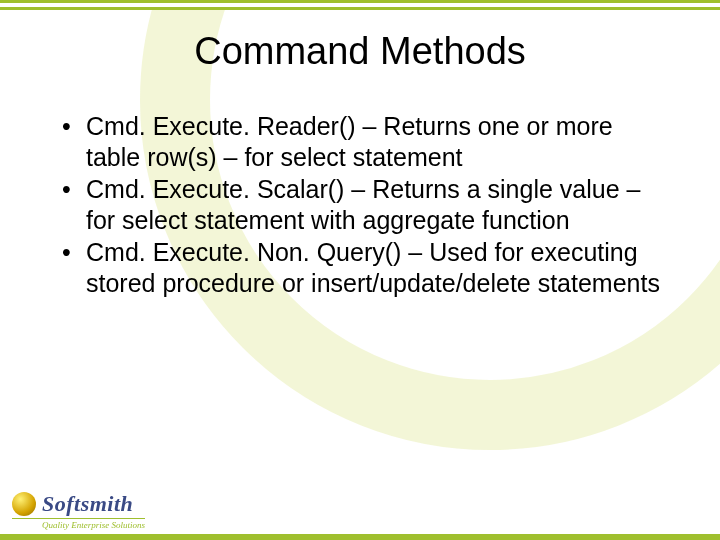  I want to click on bullet-item: Cmd. Execute. Scalar() – Returns a singl…, so click(364, 204).